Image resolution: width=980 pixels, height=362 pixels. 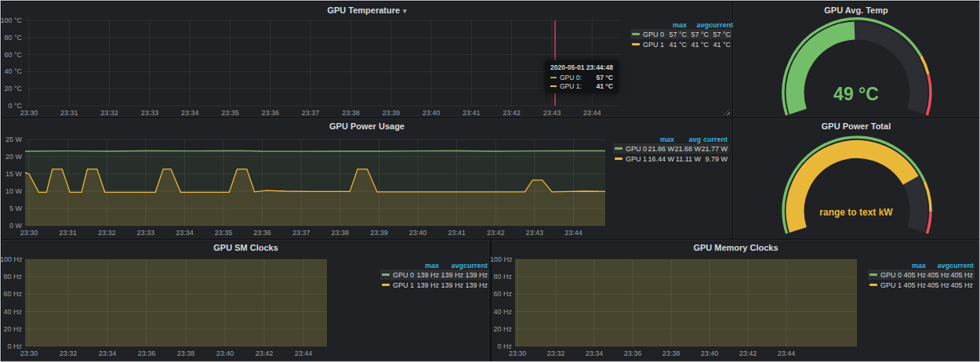 What do you see at coordinates (676, 45) in the screenshot?
I see `legend-value: 41 °C` at bounding box center [676, 45].